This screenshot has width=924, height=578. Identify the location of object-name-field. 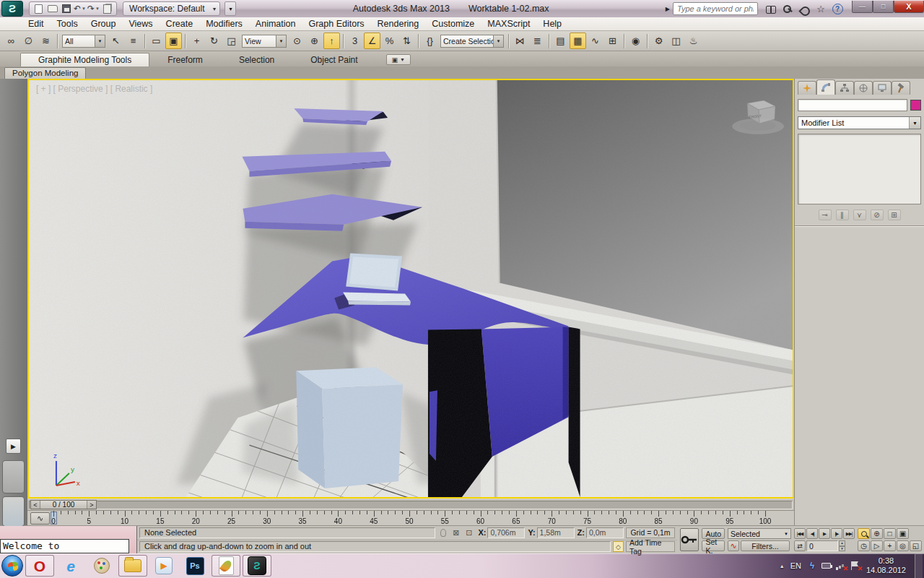
(853, 105).